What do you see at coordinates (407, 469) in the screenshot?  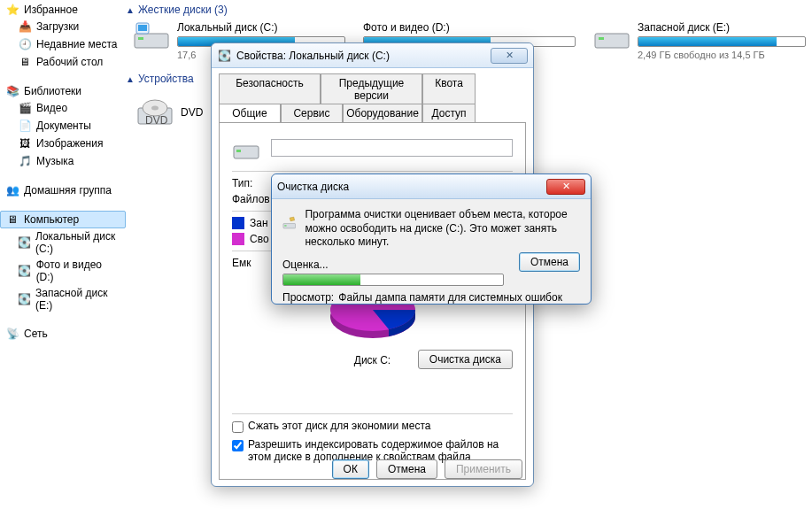 I see `cancel-button: Отмена` at bounding box center [407, 469].